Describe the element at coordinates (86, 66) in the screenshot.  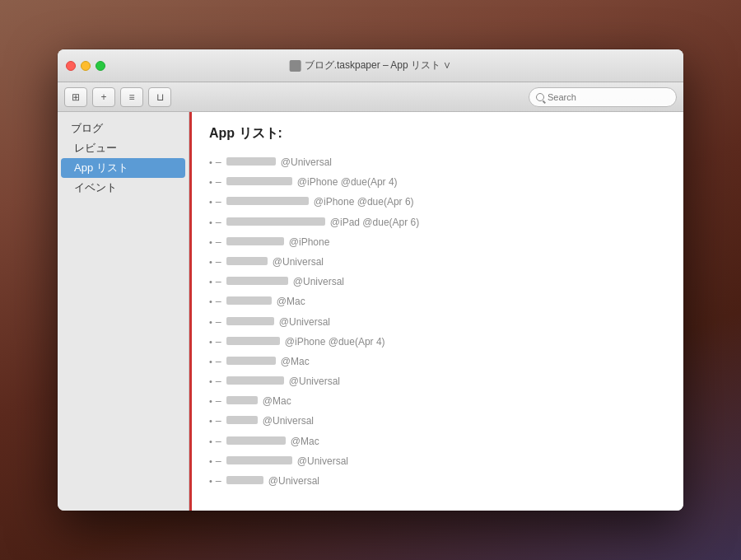
I see `minimize-button` at that location.